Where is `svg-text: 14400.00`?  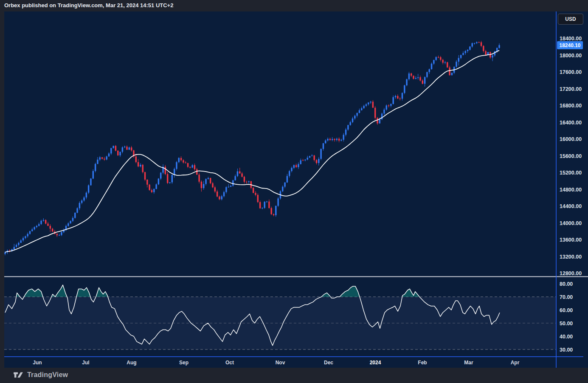
svg-text: 14400.00 is located at coordinates (571, 206).